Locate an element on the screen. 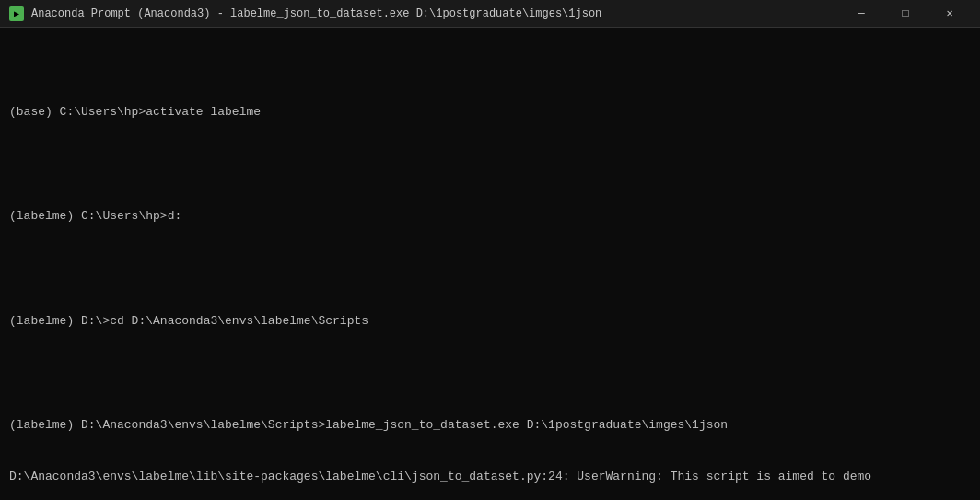  line-8: D:\Anaconda3\envs\labelme\lib\site-packa… is located at coordinates (490, 477).